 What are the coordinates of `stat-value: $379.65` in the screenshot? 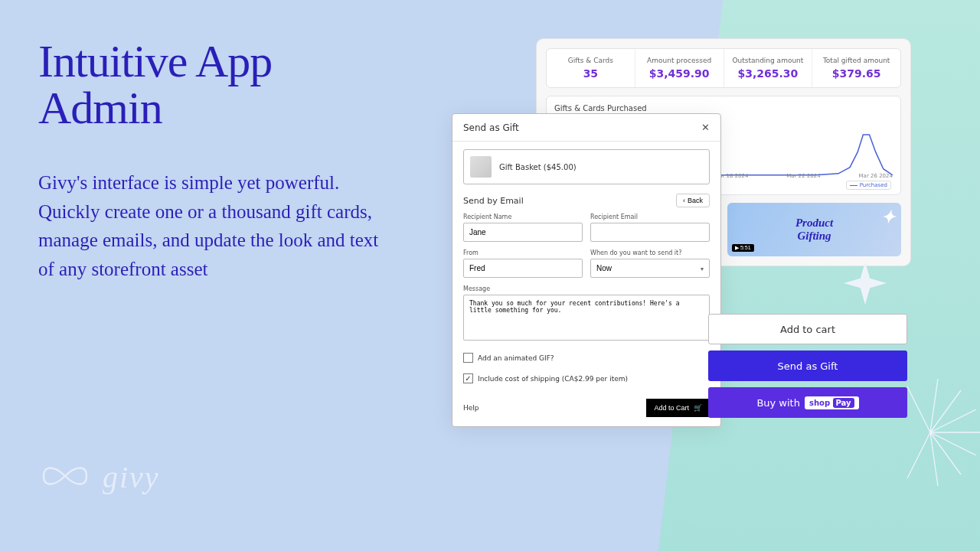 It's located at (856, 73).